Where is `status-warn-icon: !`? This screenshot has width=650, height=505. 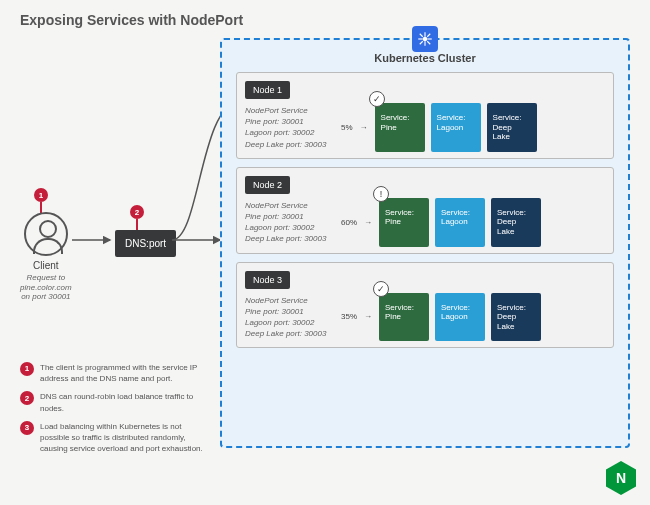 status-warn-icon: ! is located at coordinates (381, 194).